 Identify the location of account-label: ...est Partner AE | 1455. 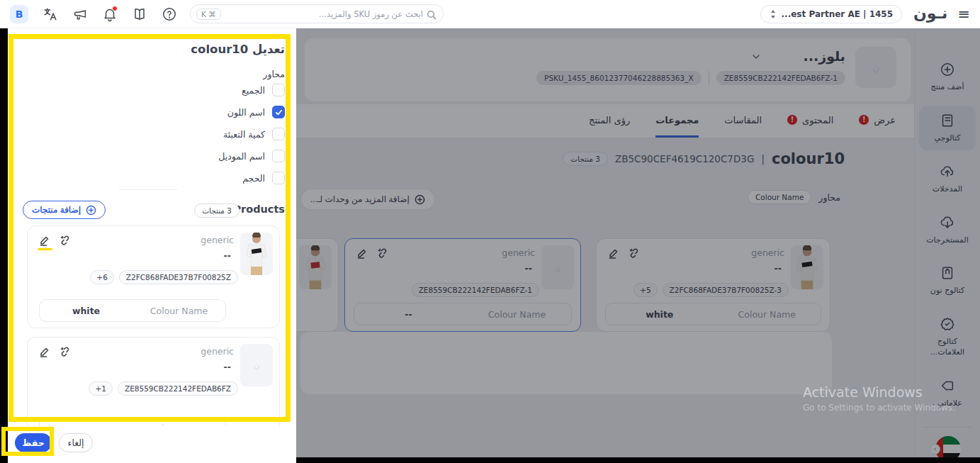
(838, 14).